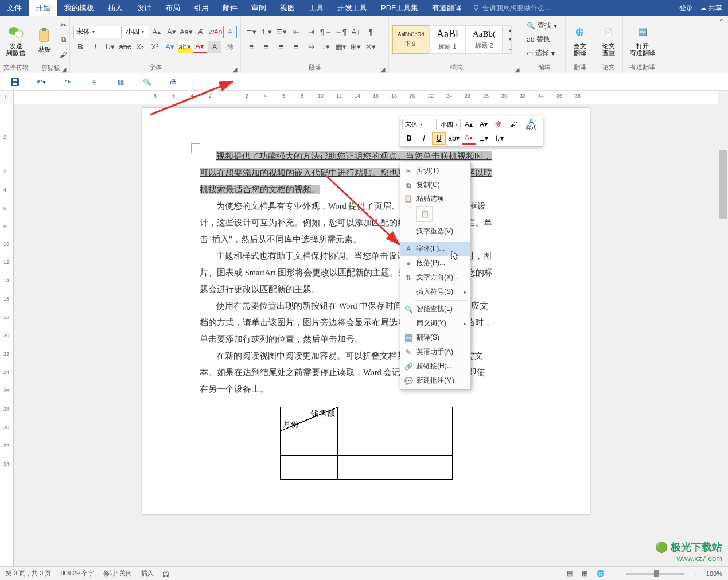  I want to click on font-family-combo: 宋体▾, so click(98, 32).